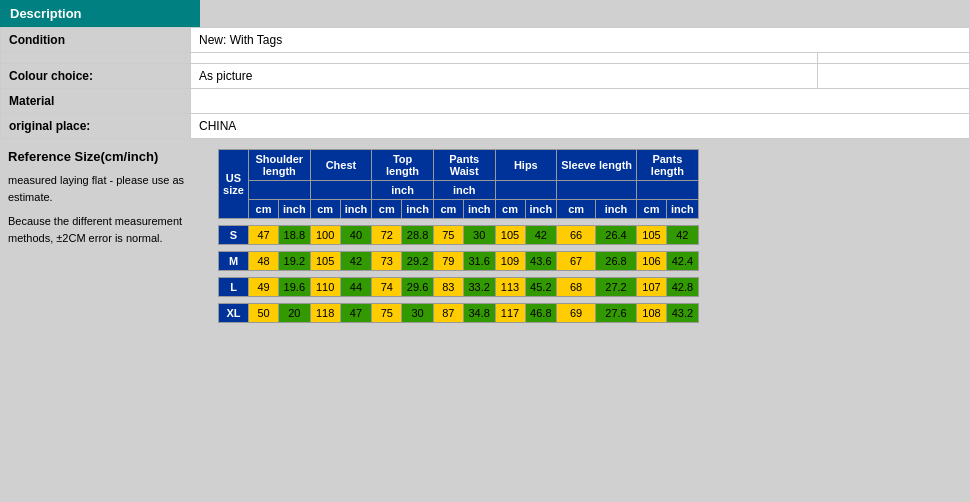 This screenshot has height=502, width=970. Describe the element at coordinates (264, 262) in the screenshot. I see `m-shoulder-cm: 48` at that location.